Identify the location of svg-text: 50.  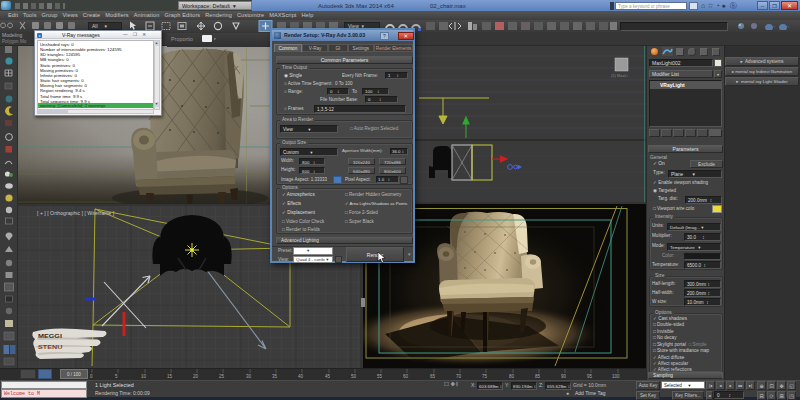
(354, 376).